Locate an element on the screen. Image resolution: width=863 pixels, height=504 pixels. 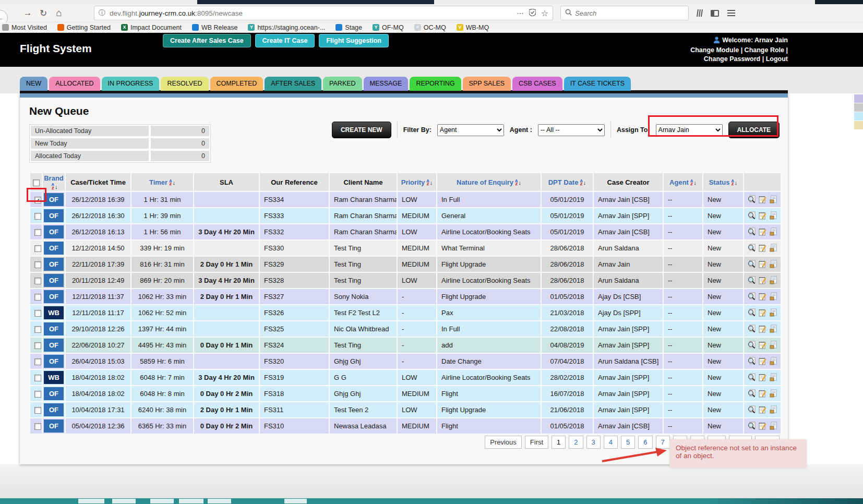
tab-completed: COMPLETED is located at coordinates (237, 83).